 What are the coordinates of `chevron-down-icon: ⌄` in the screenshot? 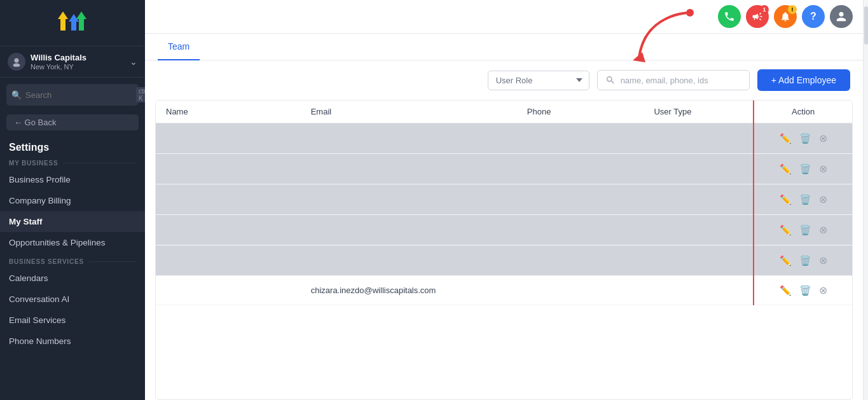 It's located at (134, 62).